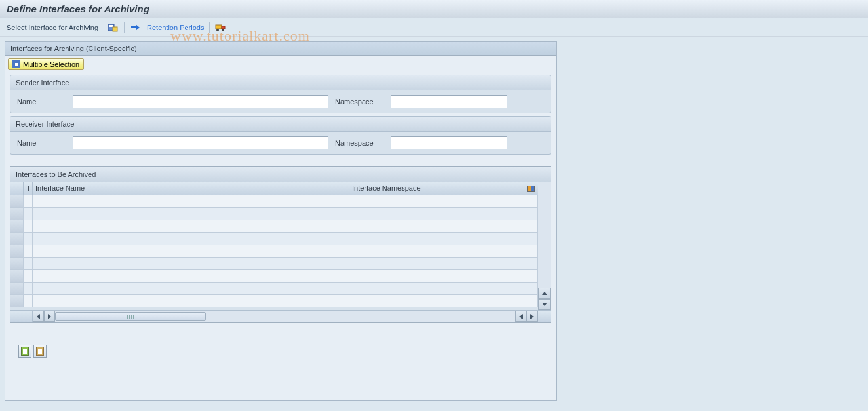 This screenshot has width=868, height=411. I want to click on vertical-scrollbar, so click(544, 246).